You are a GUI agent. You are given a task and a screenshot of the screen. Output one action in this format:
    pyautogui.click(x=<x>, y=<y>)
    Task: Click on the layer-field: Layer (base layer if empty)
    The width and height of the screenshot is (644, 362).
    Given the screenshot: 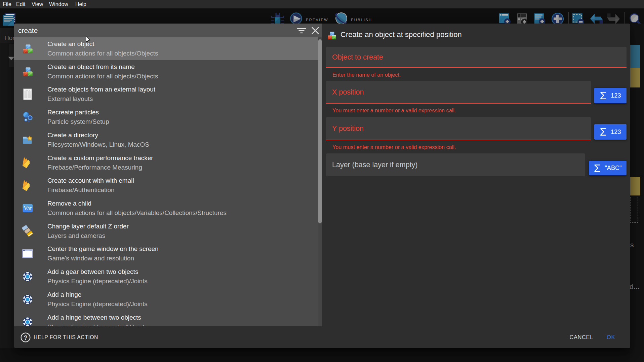 What is the action you would take?
    pyautogui.click(x=456, y=165)
    